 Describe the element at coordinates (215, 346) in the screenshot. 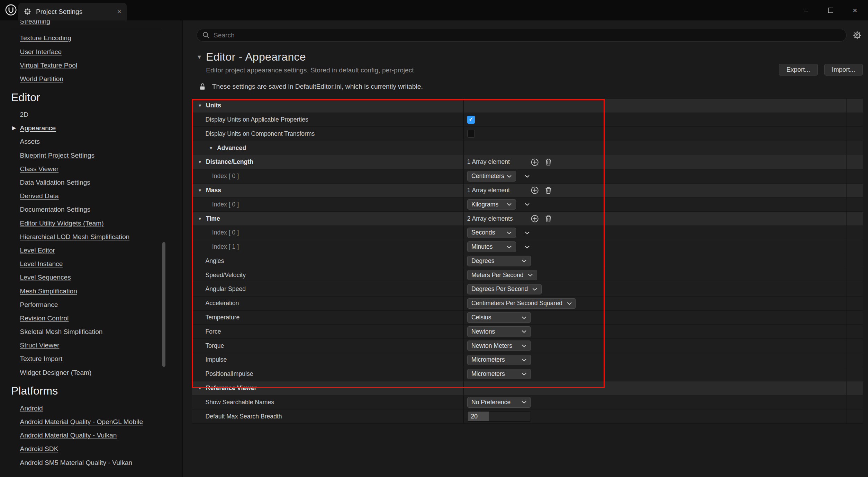

I see `property-label: Torque` at that location.